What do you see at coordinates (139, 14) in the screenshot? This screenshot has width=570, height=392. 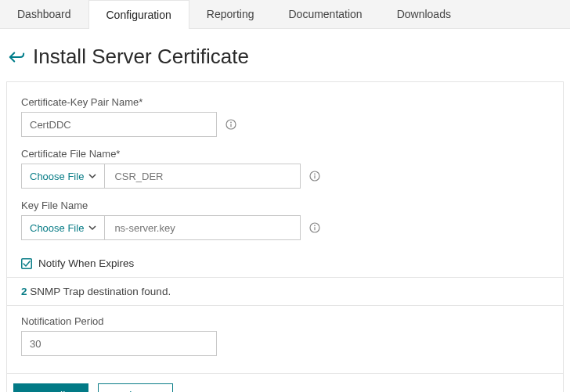 I see `tab-configuration: Configuration` at bounding box center [139, 14].